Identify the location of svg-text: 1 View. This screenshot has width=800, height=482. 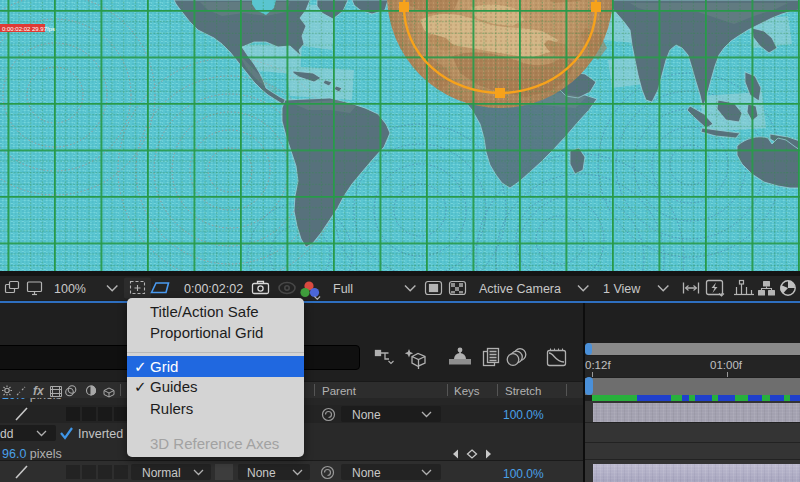
(622, 289).